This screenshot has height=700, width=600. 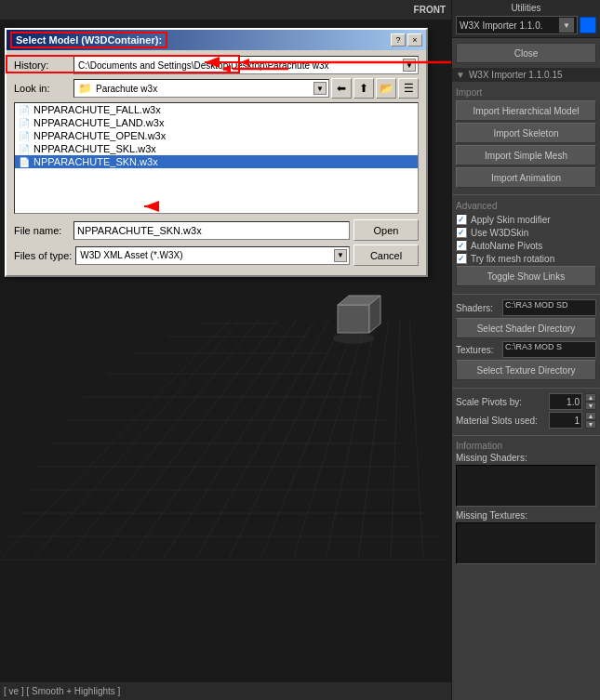 I want to click on file-icon-0: 📄, so click(x=24, y=110).